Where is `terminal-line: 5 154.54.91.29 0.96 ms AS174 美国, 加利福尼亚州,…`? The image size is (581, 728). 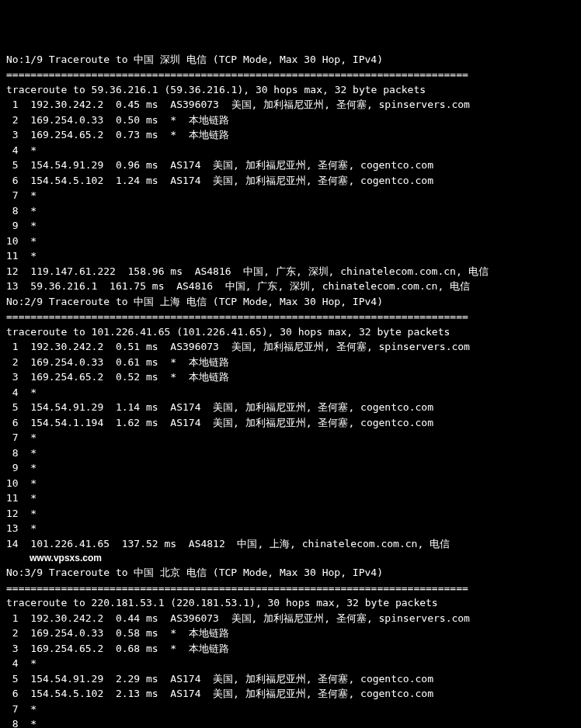 terminal-line: 5 154.54.91.29 0.96 ms AS174 美国, 加利福尼亚州,… is located at coordinates (290, 165).